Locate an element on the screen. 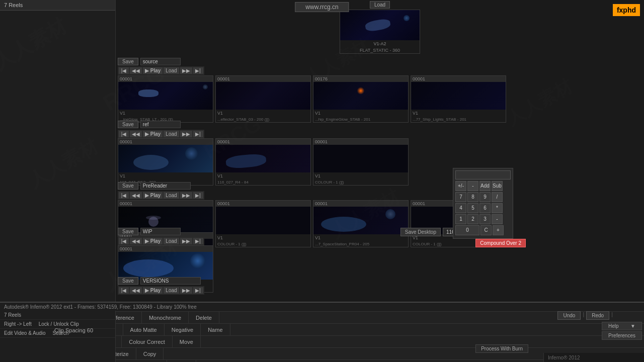 This screenshot has height=362, width=644. ref-name-input is located at coordinates (160, 125).